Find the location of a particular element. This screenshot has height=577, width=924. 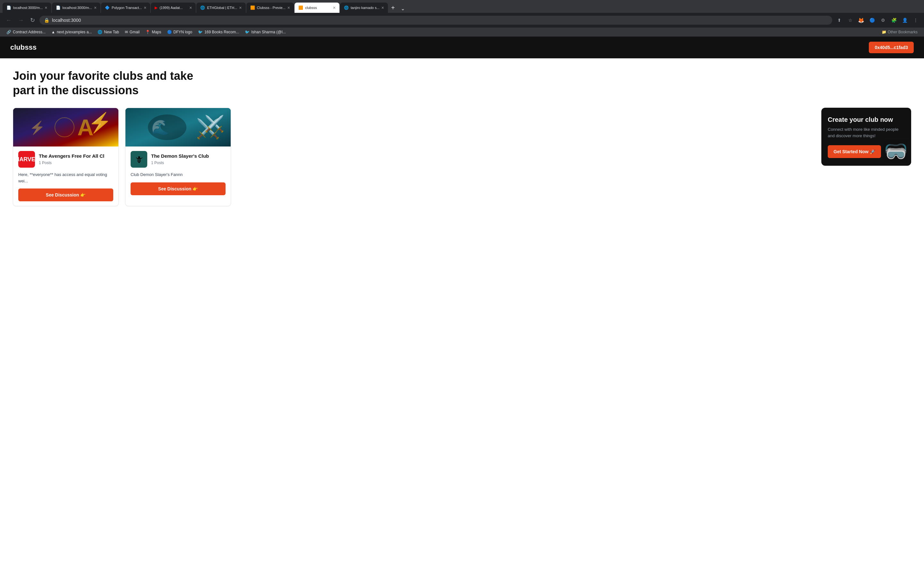

lock-icon: 🔒 is located at coordinates (47, 20).